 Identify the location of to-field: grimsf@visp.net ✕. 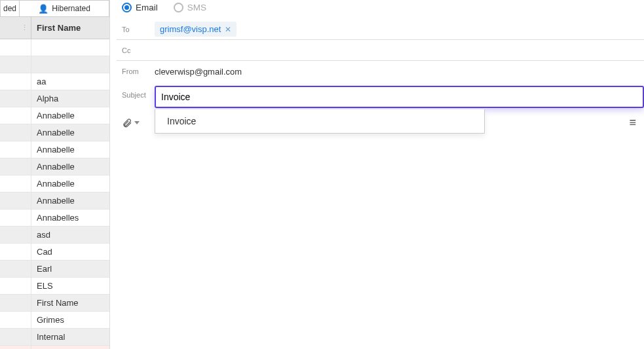
(400, 29).